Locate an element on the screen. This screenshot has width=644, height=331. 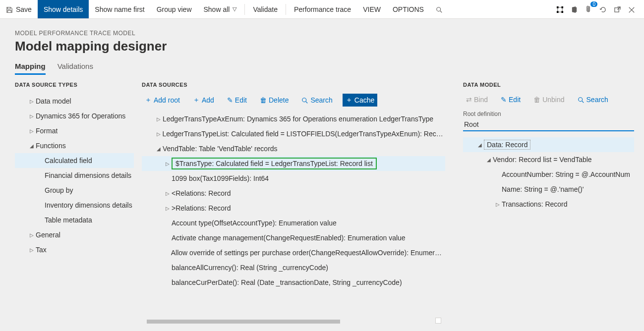
tree-item-label: Group by is located at coordinates (59, 190).